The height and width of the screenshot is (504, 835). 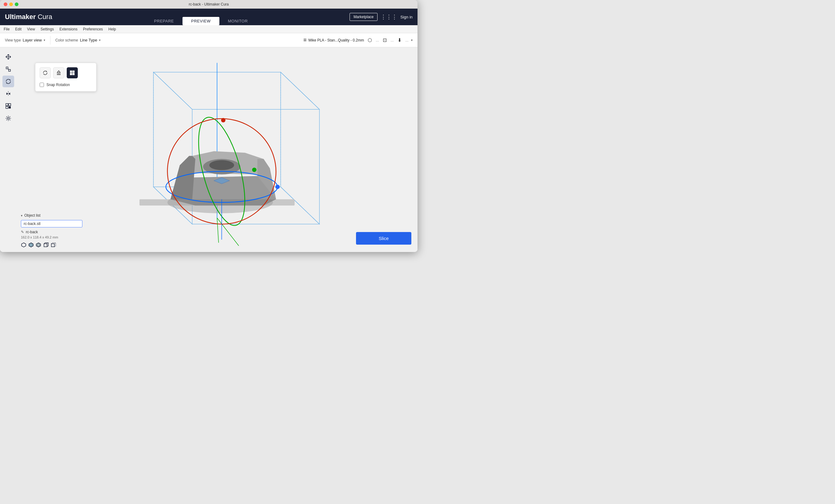 What do you see at coordinates (406, 17) in the screenshot?
I see `signin-button: Sign in` at bounding box center [406, 17].